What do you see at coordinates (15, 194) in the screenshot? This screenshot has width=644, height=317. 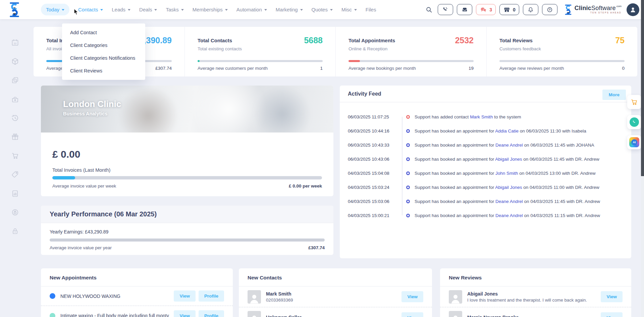 I see `report-icon` at bounding box center [15, 194].